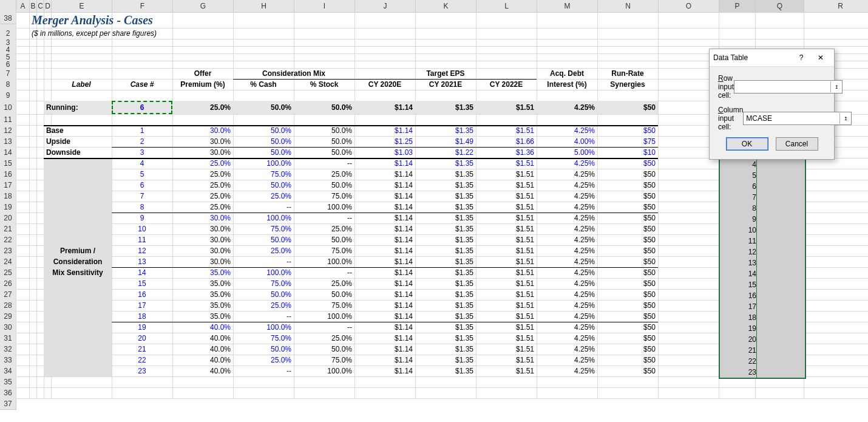 The image size is (868, 422). I want to click on row-header-24: 24, so click(8, 262).